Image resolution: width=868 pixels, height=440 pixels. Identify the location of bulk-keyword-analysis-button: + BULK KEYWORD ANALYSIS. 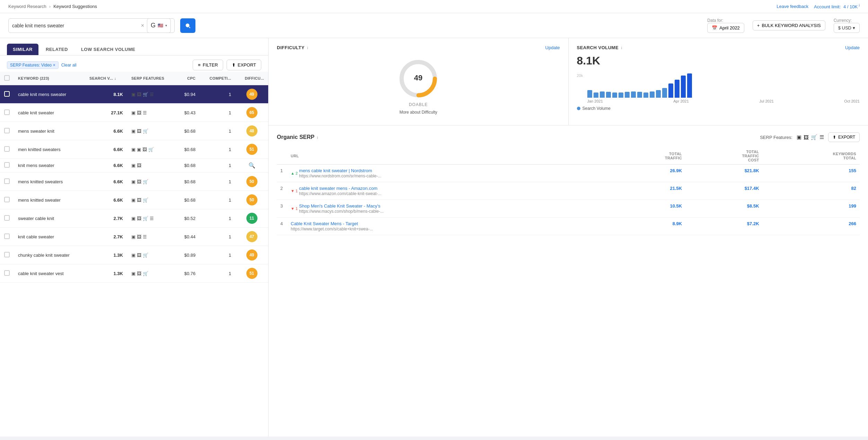
(789, 26).